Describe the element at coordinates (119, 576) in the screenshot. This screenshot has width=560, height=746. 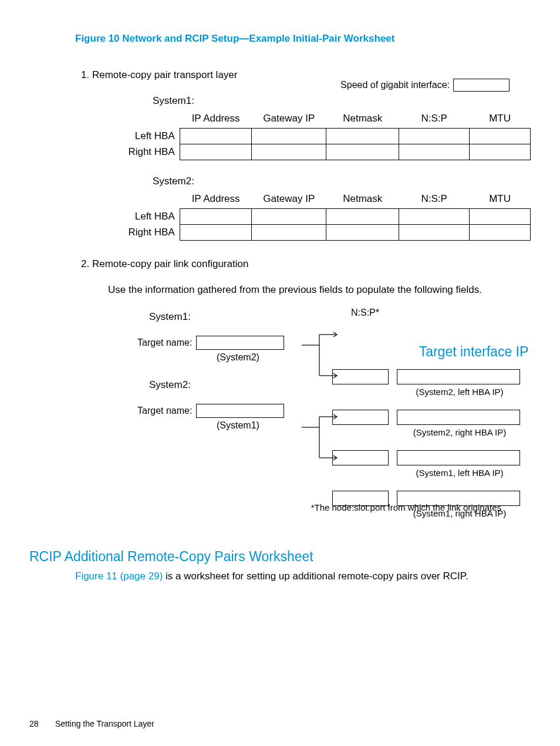
I see `figure-xref-link: Figure 11 (page 29)` at that location.